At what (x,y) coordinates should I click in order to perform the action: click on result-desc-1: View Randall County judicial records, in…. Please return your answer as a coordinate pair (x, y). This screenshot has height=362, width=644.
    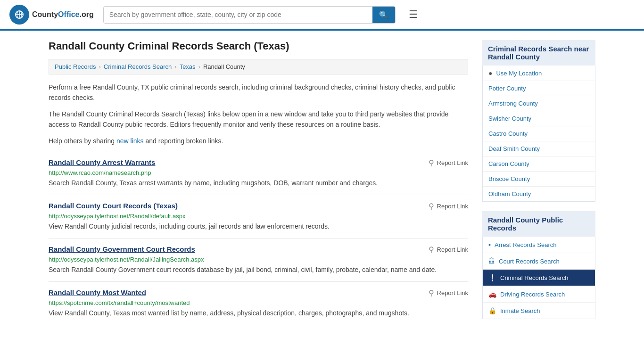
    Looking at the image, I should click on (258, 226).